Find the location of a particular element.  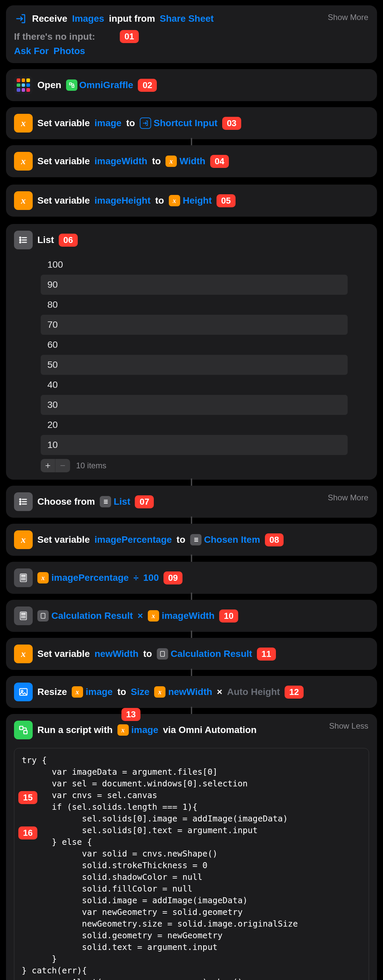

list-item: 60 is located at coordinates (194, 345).